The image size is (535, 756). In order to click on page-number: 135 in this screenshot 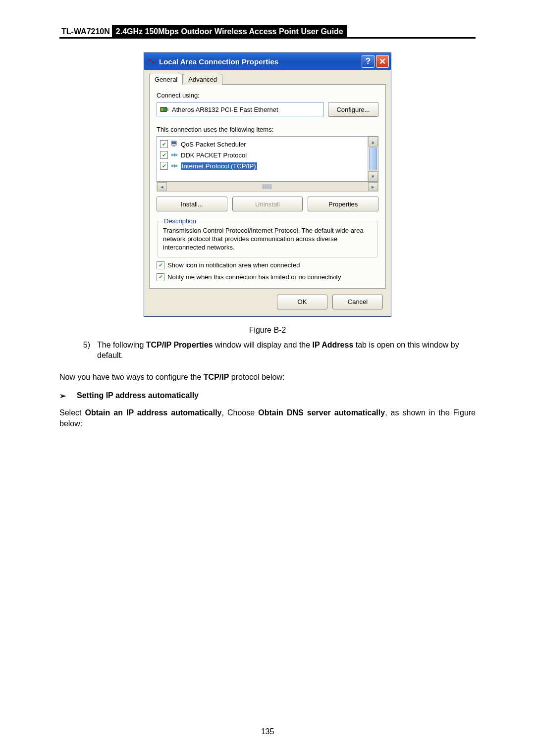, I will do `click(268, 732)`.